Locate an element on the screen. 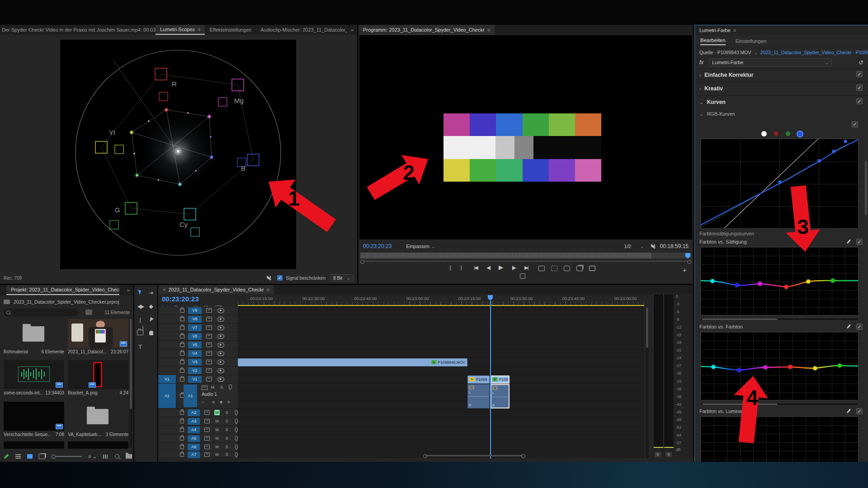  program-zoom-bar is located at coordinates (526, 261).